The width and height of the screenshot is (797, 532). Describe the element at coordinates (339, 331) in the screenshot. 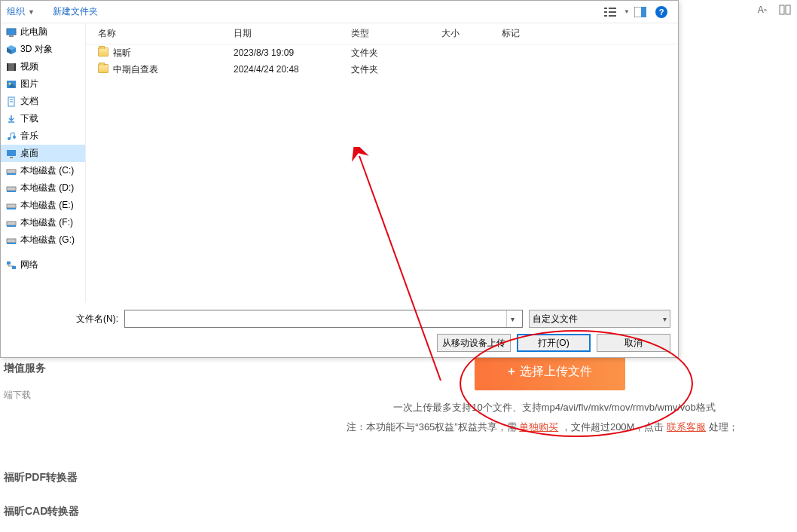

I see `dialog-bottom: 文件名(N): ▾ 自定义文件 ▾ 从移动设备上传 打开(O) 取消` at that location.